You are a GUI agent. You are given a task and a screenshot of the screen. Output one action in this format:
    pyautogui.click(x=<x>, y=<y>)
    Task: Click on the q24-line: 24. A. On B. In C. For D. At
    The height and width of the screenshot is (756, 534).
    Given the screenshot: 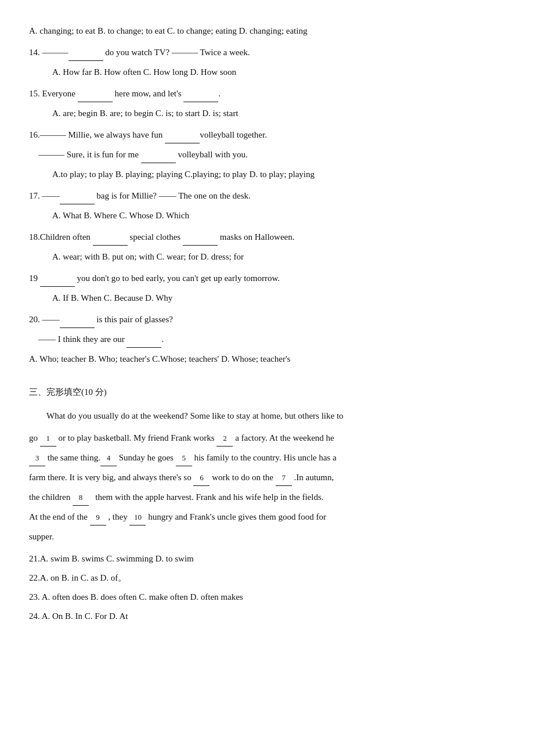 What is the action you would take?
    pyautogui.click(x=267, y=617)
    